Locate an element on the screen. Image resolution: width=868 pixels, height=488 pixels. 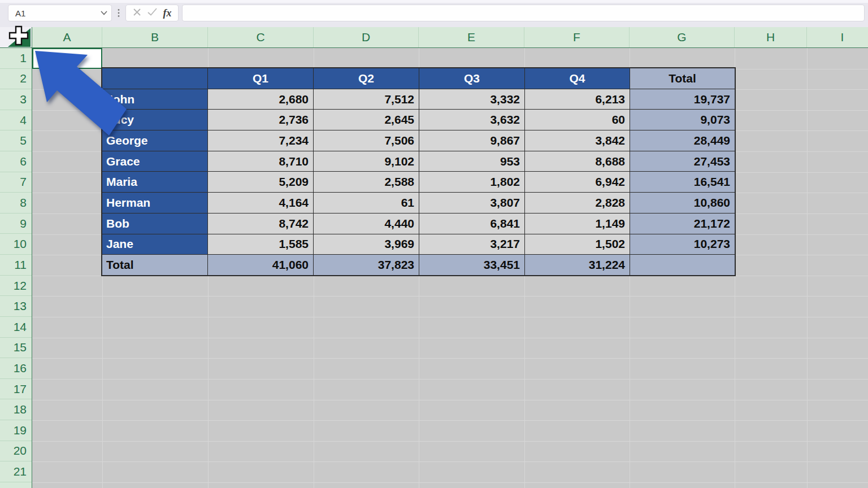
quarter-header-cell: Q1 is located at coordinates (261, 79).